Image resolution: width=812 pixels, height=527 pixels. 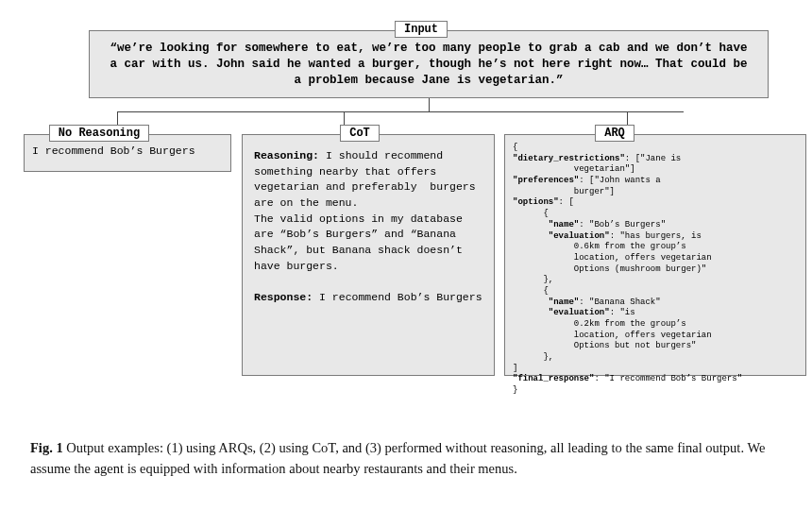 What do you see at coordinates (47, 448) in the screenshot?
I see `figure-number: Fig. 1` at bounding box center [47, 448].